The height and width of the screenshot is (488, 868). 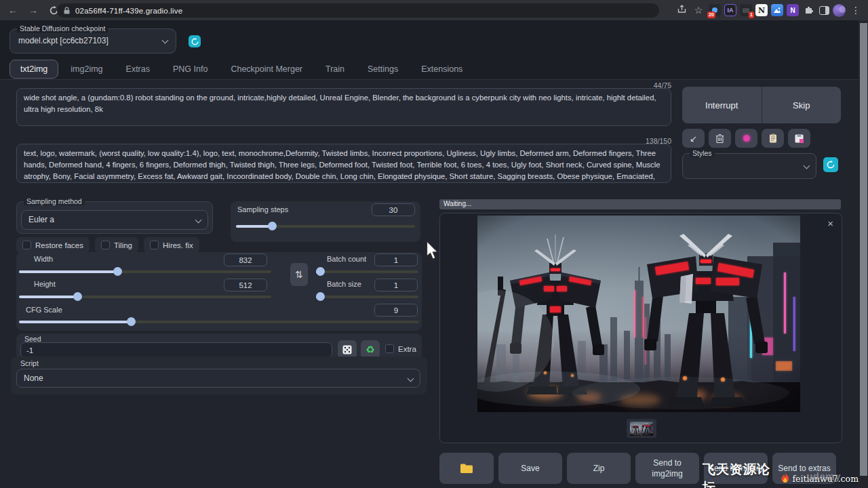 What do you see at coordinates (13, 10) in the screenshot?
I see `browser-back-button: ←` at bounding box center [13, 10].